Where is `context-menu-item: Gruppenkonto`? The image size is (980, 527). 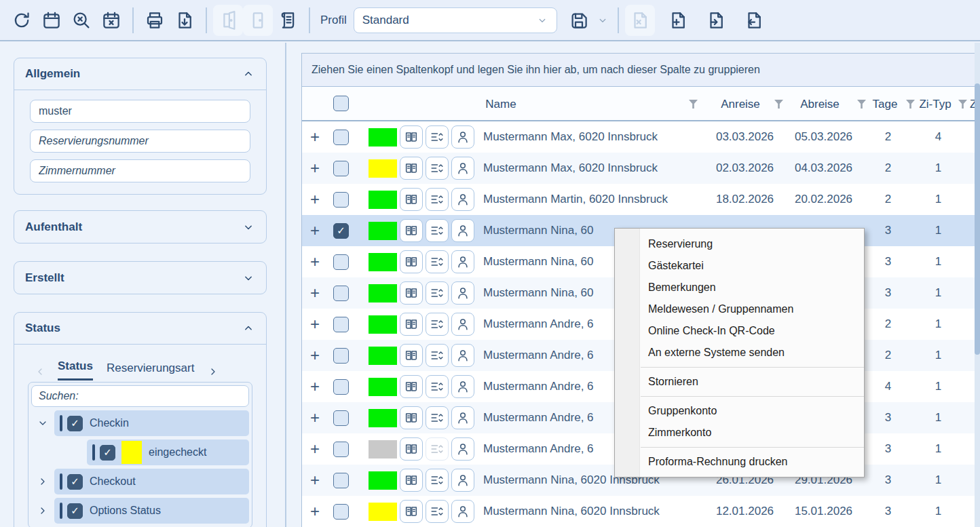 context-menu-item: Gruppenkonto is located at coordinates (740, 411).